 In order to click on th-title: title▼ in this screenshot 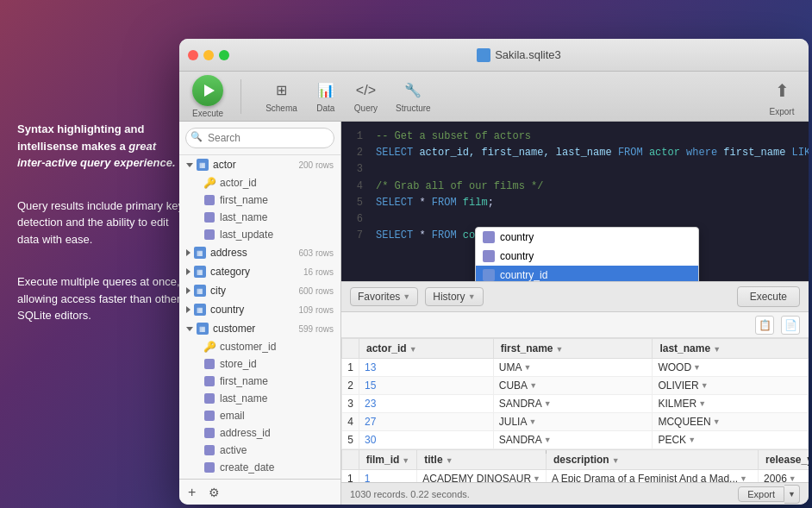, I will do `click(482, 461)`.